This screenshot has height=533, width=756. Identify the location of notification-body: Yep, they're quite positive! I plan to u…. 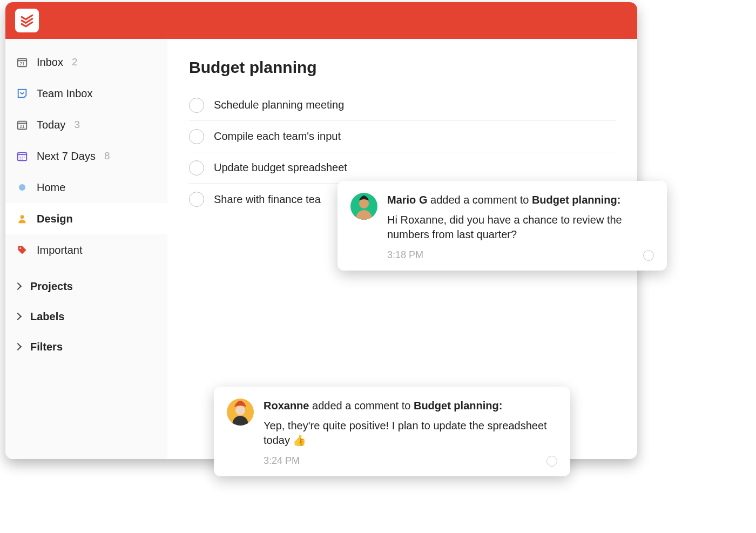
(410, 433).